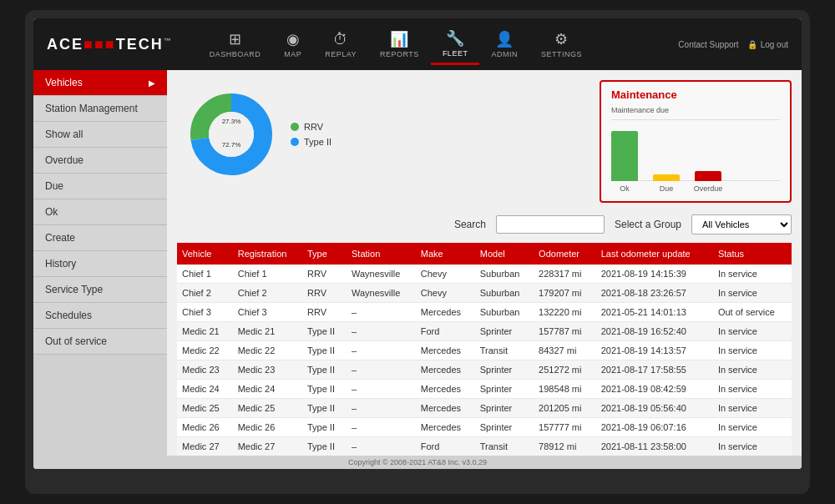 This screenshot has width=835, height=504. Describe the element at coordinates (768, 45) in the screenshot. I see `logout-button: 🔒 Log out` at that location.